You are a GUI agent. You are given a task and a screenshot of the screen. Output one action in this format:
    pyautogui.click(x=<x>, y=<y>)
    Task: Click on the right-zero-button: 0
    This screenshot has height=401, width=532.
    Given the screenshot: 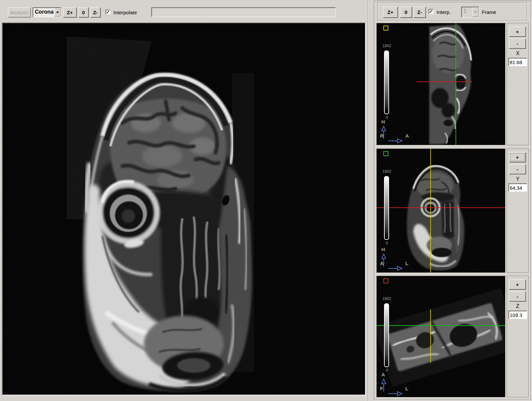 What is the action you would take?
    pyautogui.click(x=406, y=12)
    